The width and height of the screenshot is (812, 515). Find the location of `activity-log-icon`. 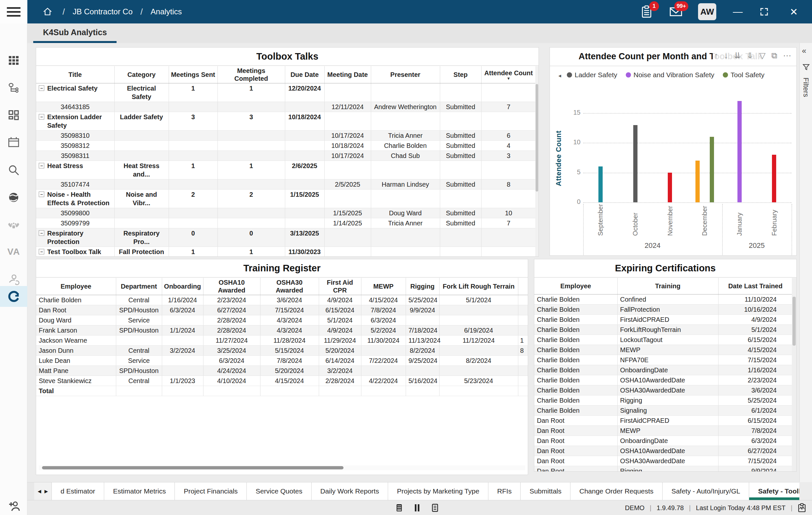

activity-log-icon is located at coordinates (802, 508).